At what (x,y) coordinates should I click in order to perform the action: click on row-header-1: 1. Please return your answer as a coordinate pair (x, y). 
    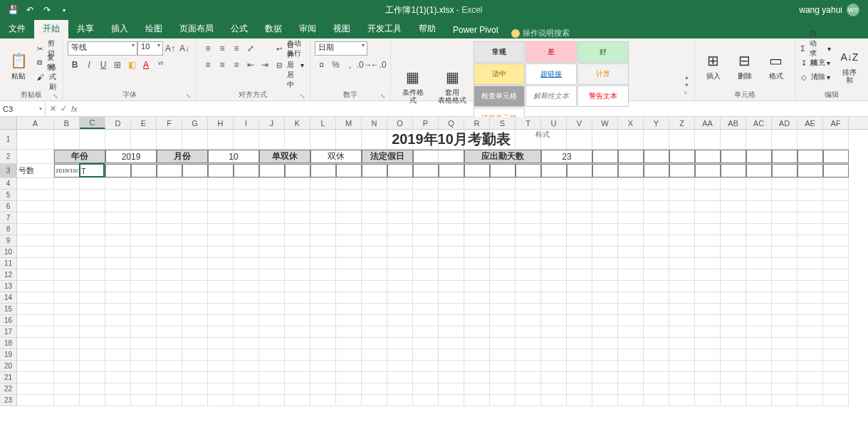
    Looking at the image, I should click on (9, 140).